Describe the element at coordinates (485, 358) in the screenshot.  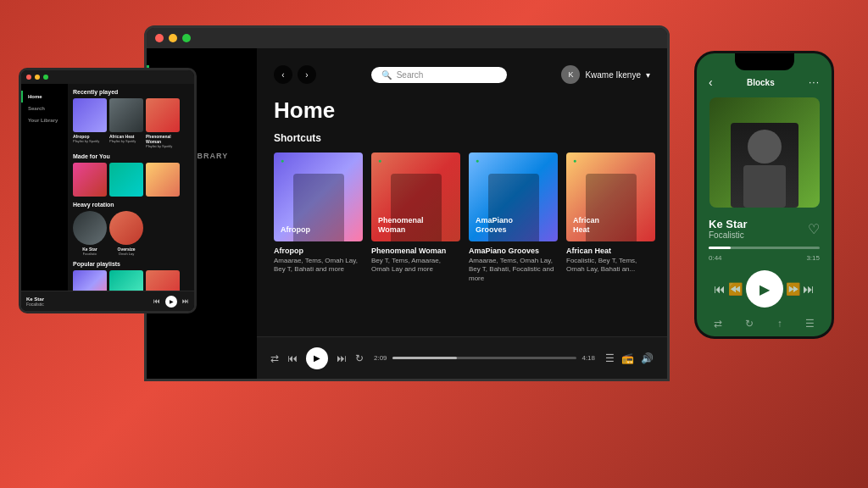
I see `progress-bar: 2:09 4:18` at that location.